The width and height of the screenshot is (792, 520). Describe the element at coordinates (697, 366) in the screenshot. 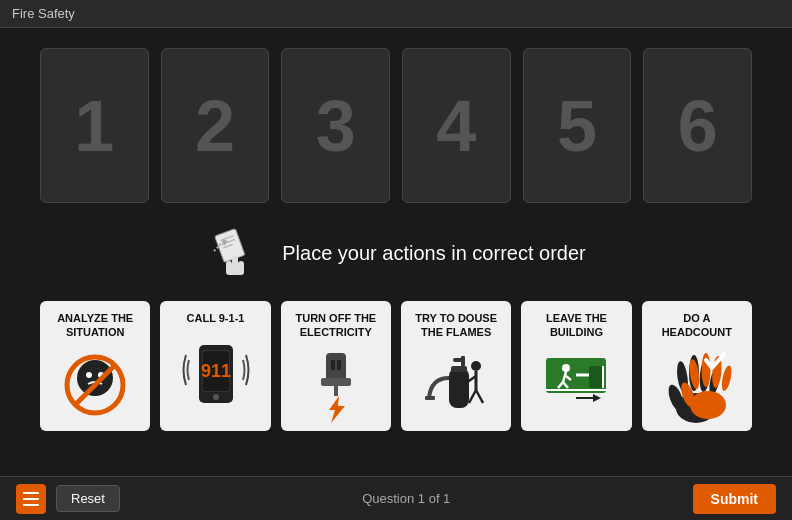

I see `action-card-headcount: DO A HEADCOUNT` at that location.